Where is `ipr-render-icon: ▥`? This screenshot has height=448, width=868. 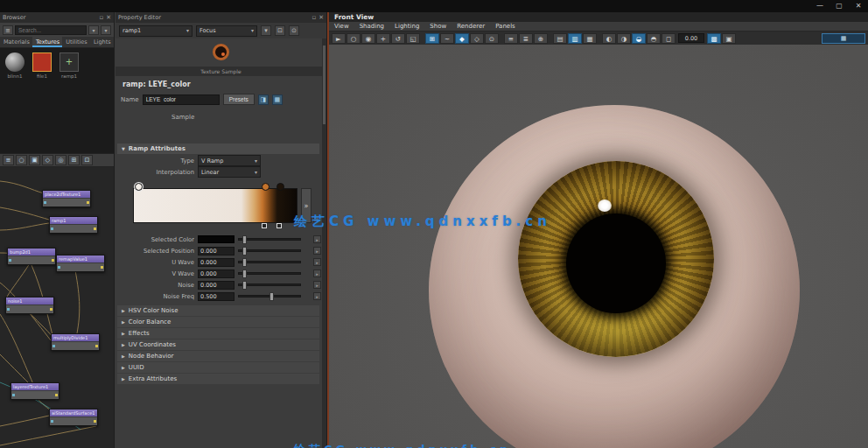 ipr-render-icon: ▥ is located at coordinates (575, 38).